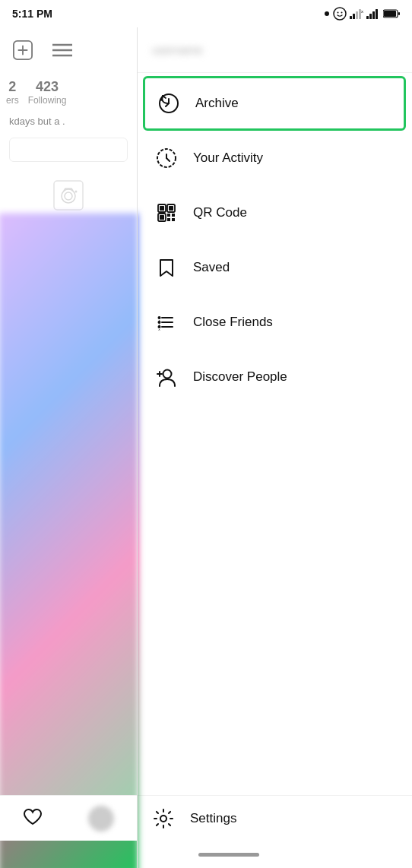  I want to click on activity-icon, so click(166, 158).